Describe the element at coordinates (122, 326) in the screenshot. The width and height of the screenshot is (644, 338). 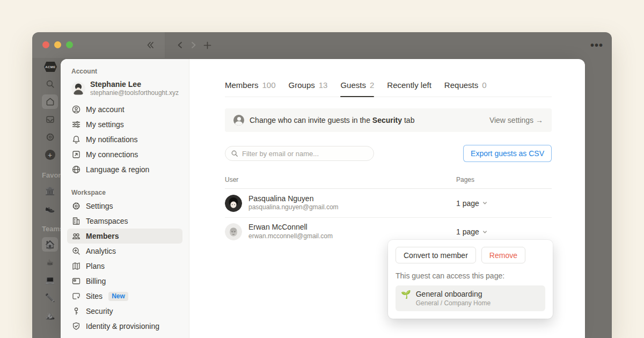
I see `nav-item-label: Identity & provisioning` at that location.